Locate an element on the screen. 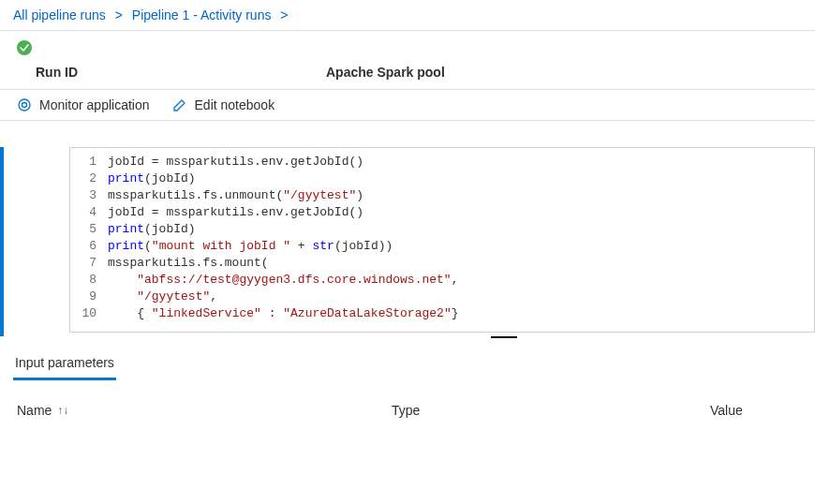  breadcrumb-all-runs: All pipeline runs is located at coordinates (60, 15).